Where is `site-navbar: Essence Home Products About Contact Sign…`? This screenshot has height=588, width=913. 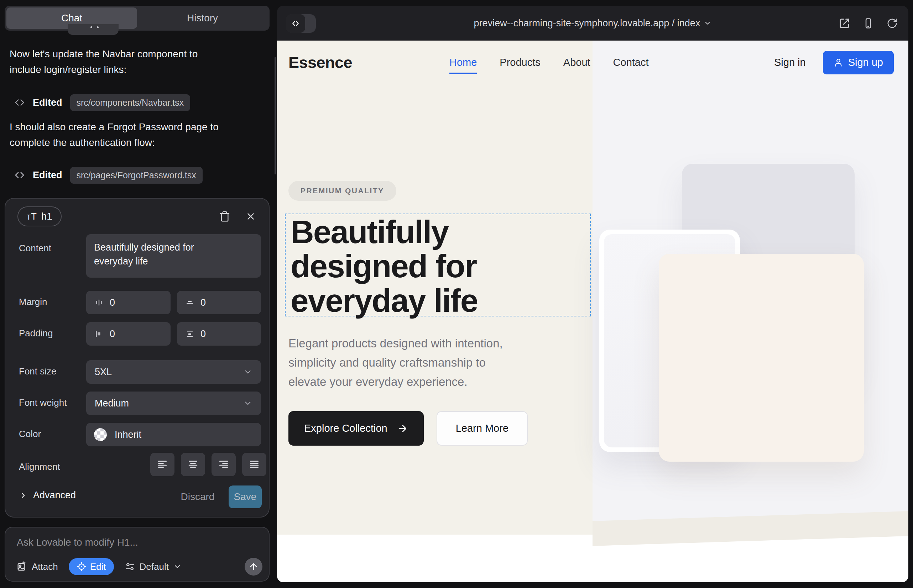 site-navbar: Essence Home Products About Contact Sign… is located at coordinates (593, 63).